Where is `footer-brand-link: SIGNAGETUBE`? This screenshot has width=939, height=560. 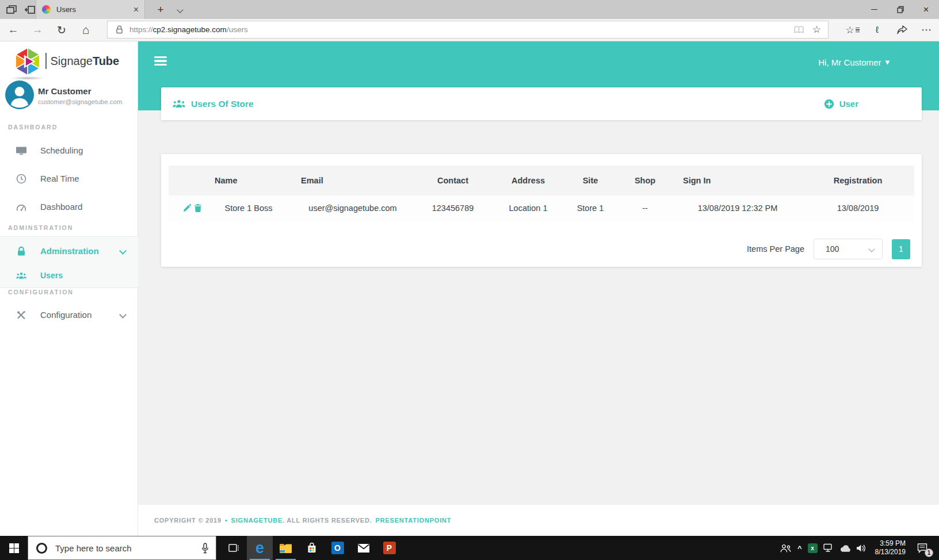 footer-brand-link: SIGNAGETUBE is located at coordinates (257, 520).